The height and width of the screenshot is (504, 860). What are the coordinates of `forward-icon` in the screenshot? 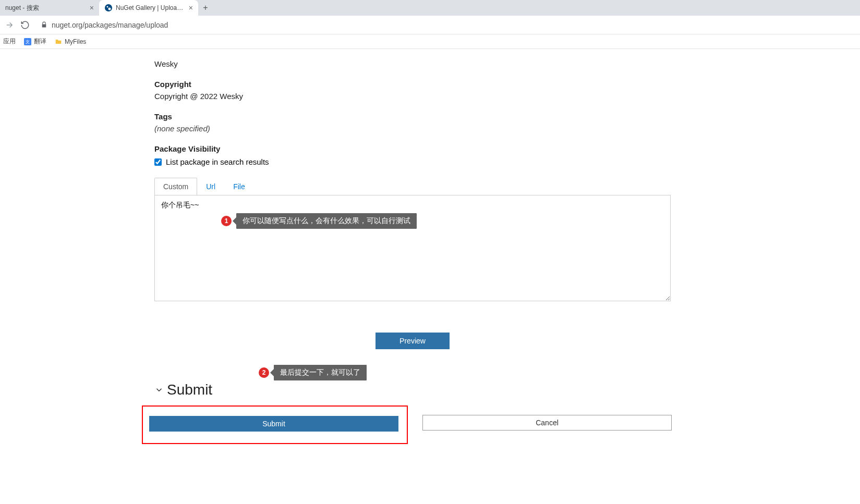 It's located at (9, 25).